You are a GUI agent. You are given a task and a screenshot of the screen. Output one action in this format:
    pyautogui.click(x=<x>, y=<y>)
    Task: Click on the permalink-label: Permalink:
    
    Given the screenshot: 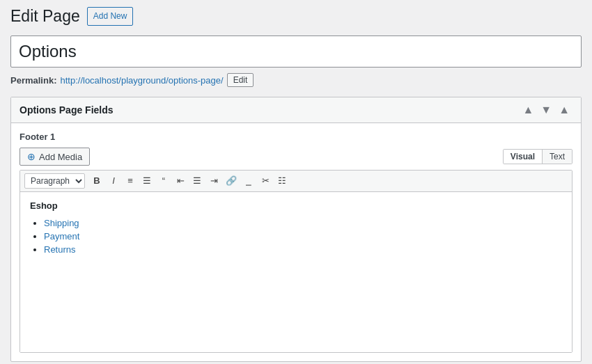 What is the action you would take?
    pyautogui.click(x=33, y=81)
    